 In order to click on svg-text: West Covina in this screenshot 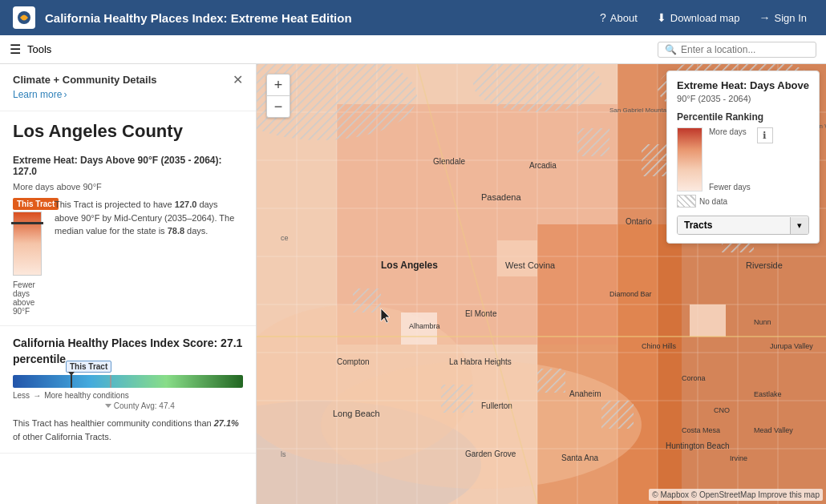, I will do `click(531, 265)`.